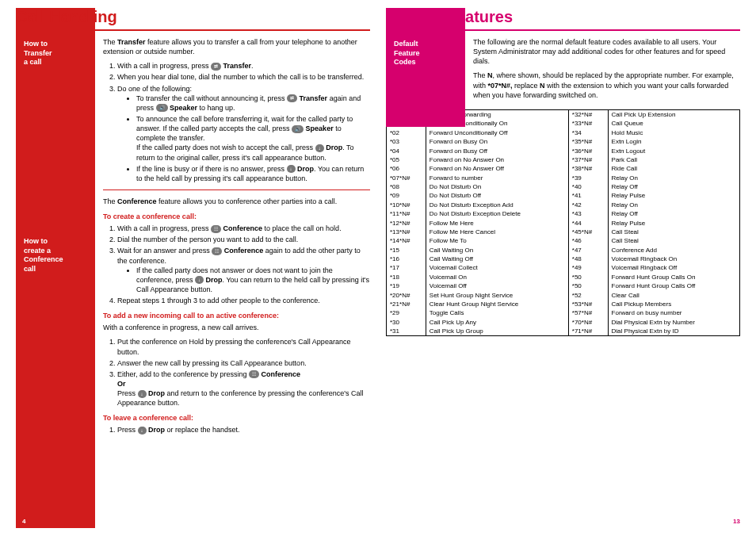 The width and height of the screenshot is (756, 536). What do you see at coordinates (563, 268) in the screenshot?
I see `table-row: *17Voicemail Collect*49Voicemail Ringbac…` at bounding box center [563, 268].